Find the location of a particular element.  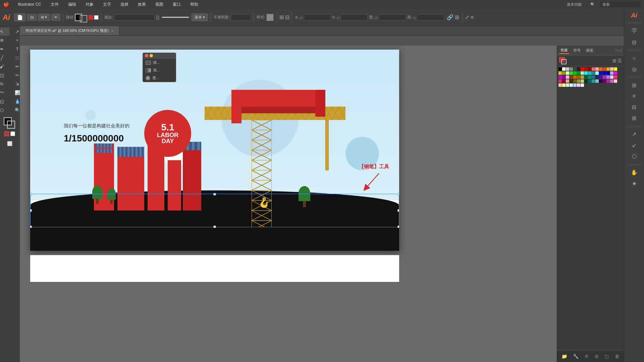

panel-delete-btn: 🗑 is located at coordinates (617, 356).